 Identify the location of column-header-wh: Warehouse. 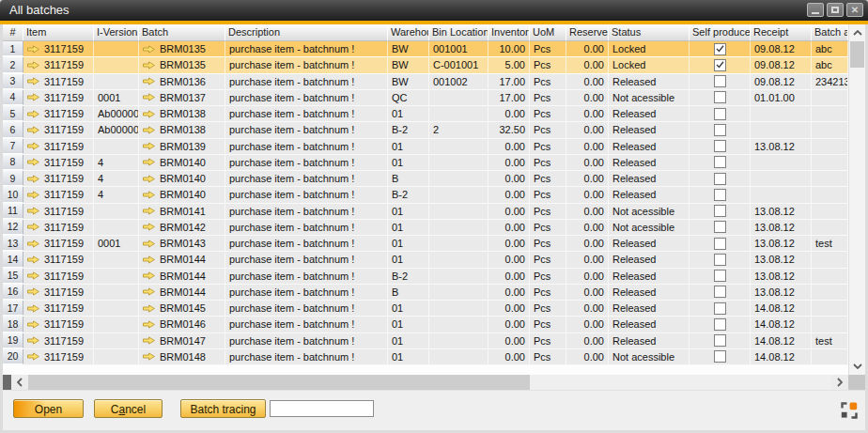
(409, 32).